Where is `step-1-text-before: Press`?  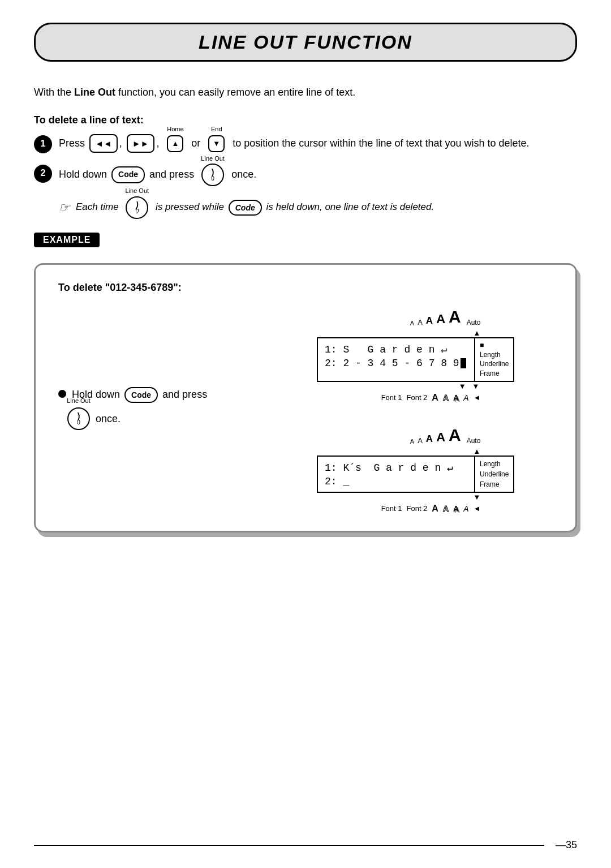
step-1-text-before: Press is located at coordinates (74, 143).